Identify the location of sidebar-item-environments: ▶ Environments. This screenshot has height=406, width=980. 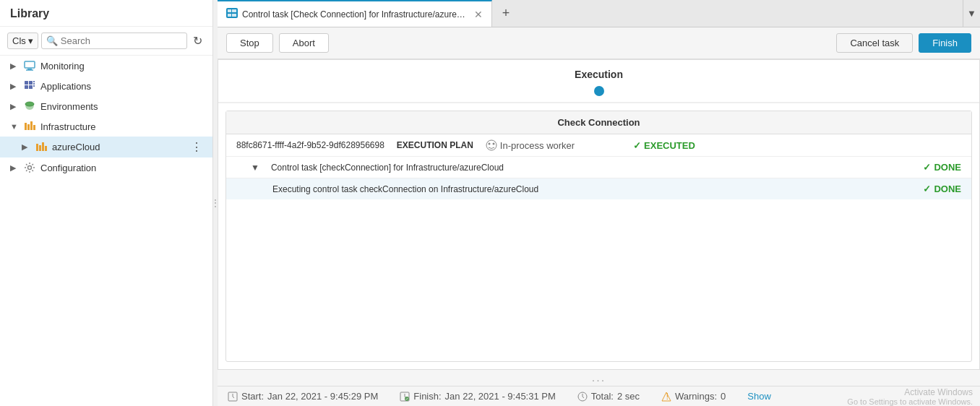
(106, 106).